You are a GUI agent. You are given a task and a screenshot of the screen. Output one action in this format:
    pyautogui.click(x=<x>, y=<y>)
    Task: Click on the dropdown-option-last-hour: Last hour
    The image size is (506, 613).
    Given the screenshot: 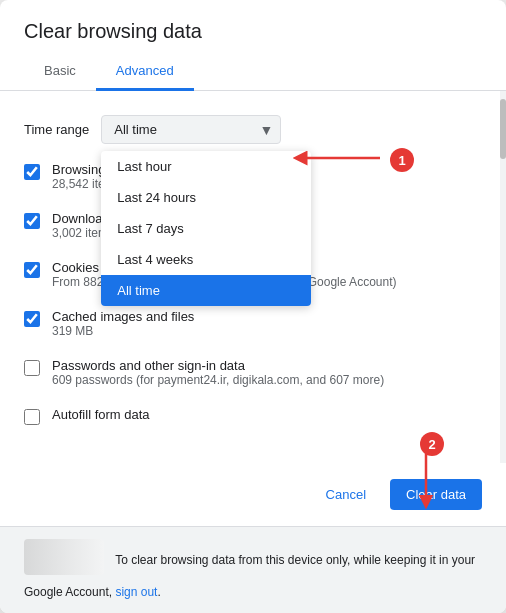 What is the action you would take?
    pyautogui.click(x=206, y=166)
    